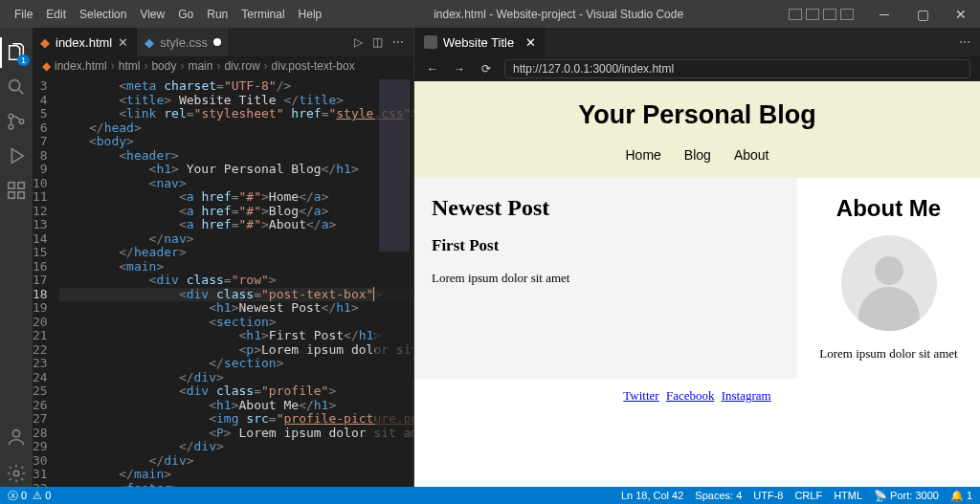 Image resolution: width=980 pixels, height=504 pixels. Describe the element at coordinates (433, 69) in the screenshot. I see `back-button: ←` at that location.